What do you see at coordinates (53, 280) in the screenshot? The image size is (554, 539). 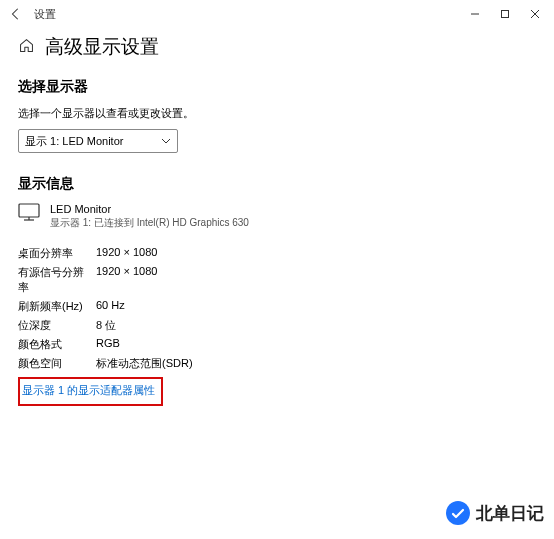 I see `property-label: 有源信号分辨率` at bounding box center [53, 280].